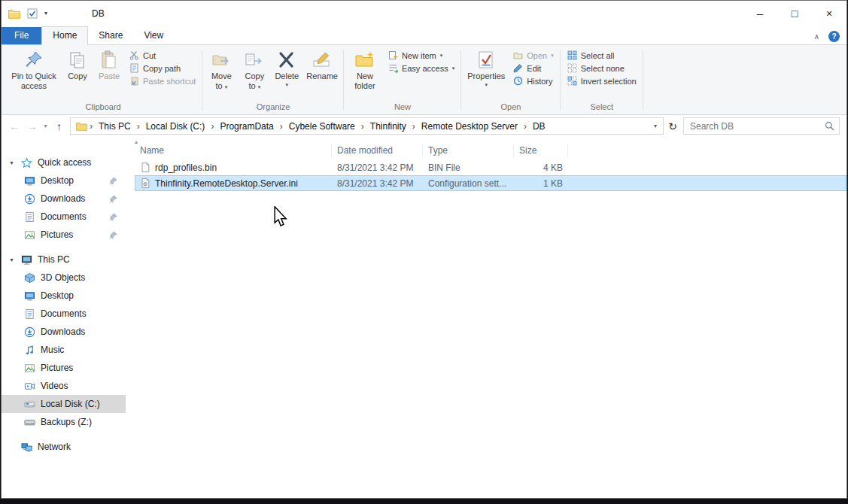 Image resolution: width=848 pixels, height=504 pixels. What do you see at coordinates (53, 350) in the screenshot?
I see `sidebar-item-label: Music` at bounding box center [53, 350].